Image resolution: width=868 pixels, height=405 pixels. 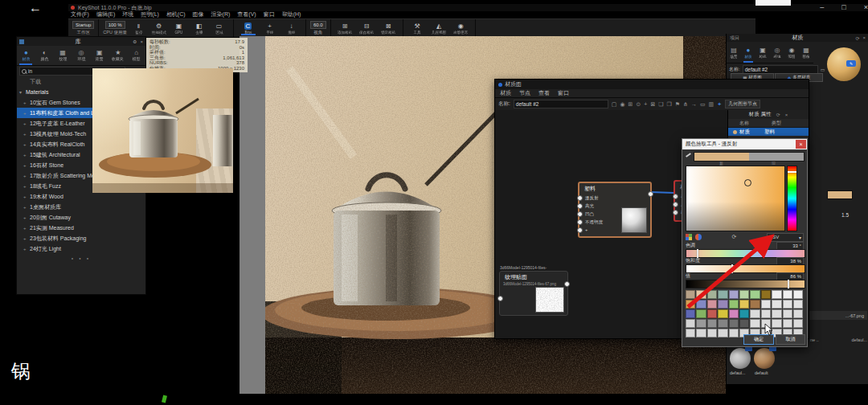 What do you see at coordinates (821, 7) in the screenshot?
I see `minimize-button: –` at bounding box center [821, 7].